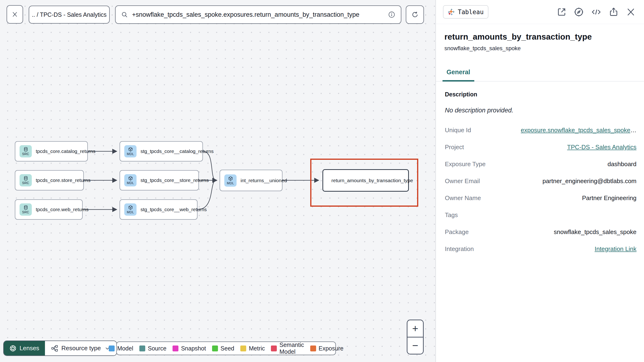 The width and height of the screenshot is (644, 362). Describe the element at coordinates (415, 15) in the screenshot. I see `refresh-lineage-button` at that location.